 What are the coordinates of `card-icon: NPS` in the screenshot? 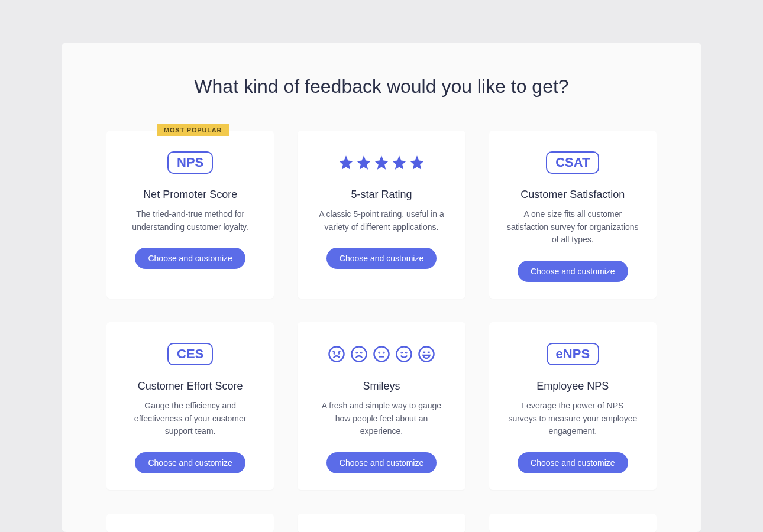 It's located at (190, 163).